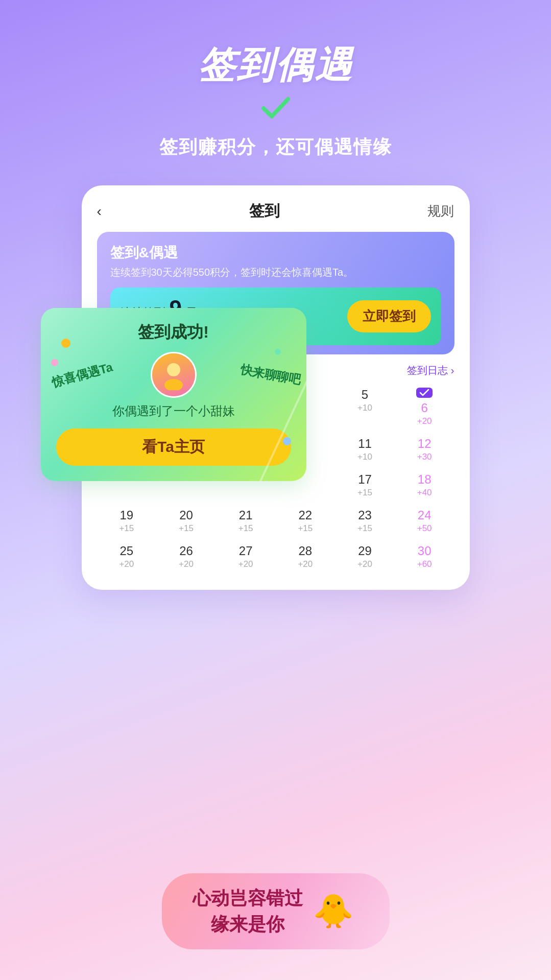  What do you see at coordinates (174, 332) in the screenshot?
I see `popup-title: 签到成功!` at bounding box center [174, 332].